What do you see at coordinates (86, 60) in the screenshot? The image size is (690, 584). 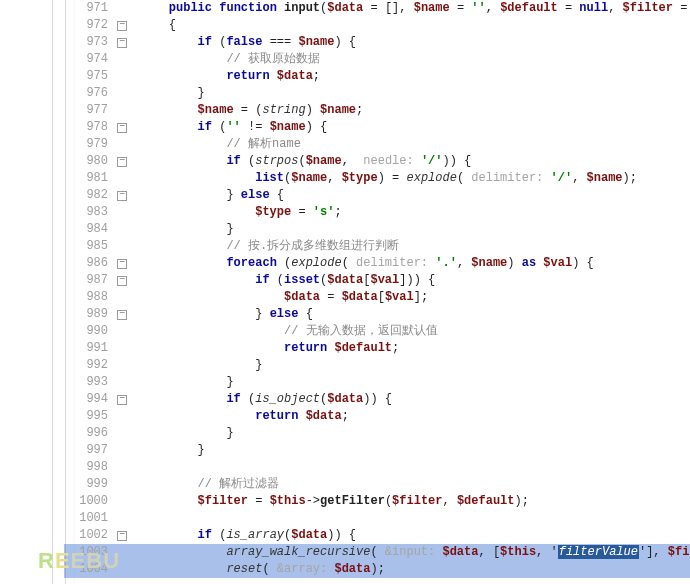 I see `line-number: 974` at bounding box center [86, 60].